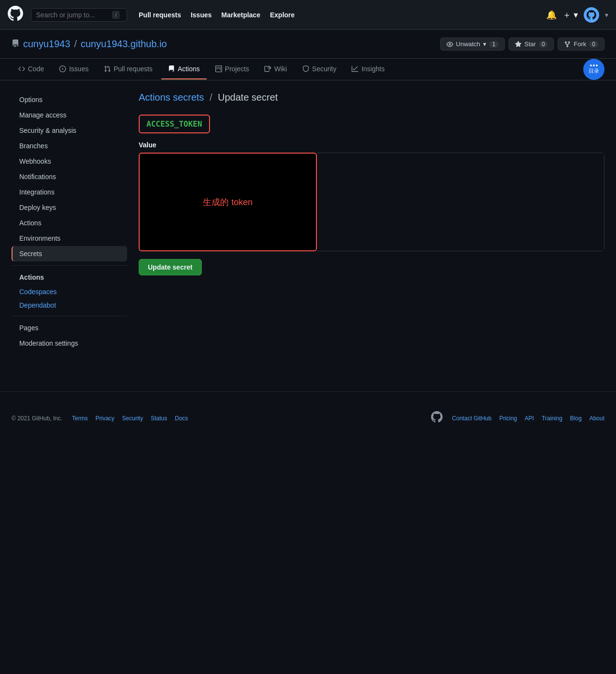 The width and height of the screenshot is (616, 674). I want to click on tab-insights: Insights, so click(368, 69).